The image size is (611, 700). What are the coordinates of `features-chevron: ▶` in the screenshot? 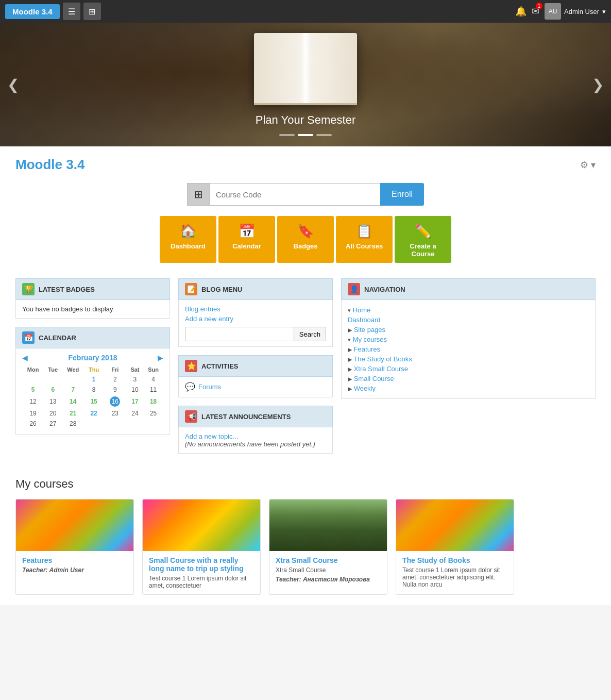 It's located at (350, 349).